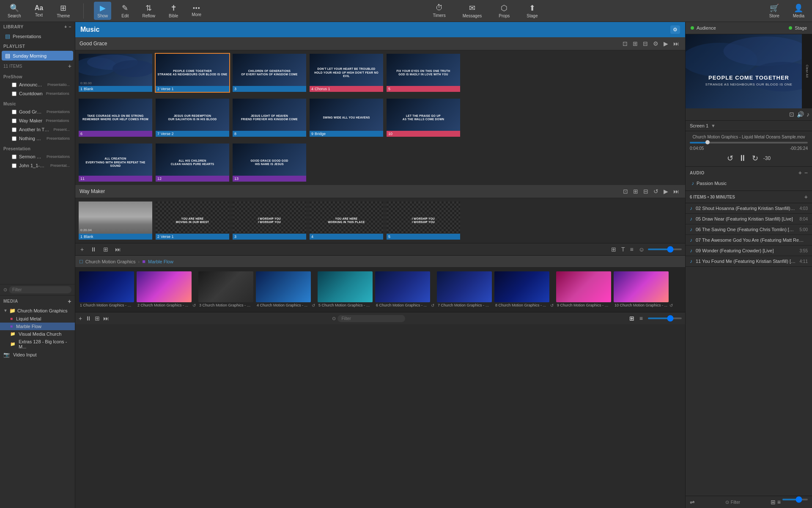 The image size is (812, 508). I want to click on nothing-else-checkbox, so click(14, 139).